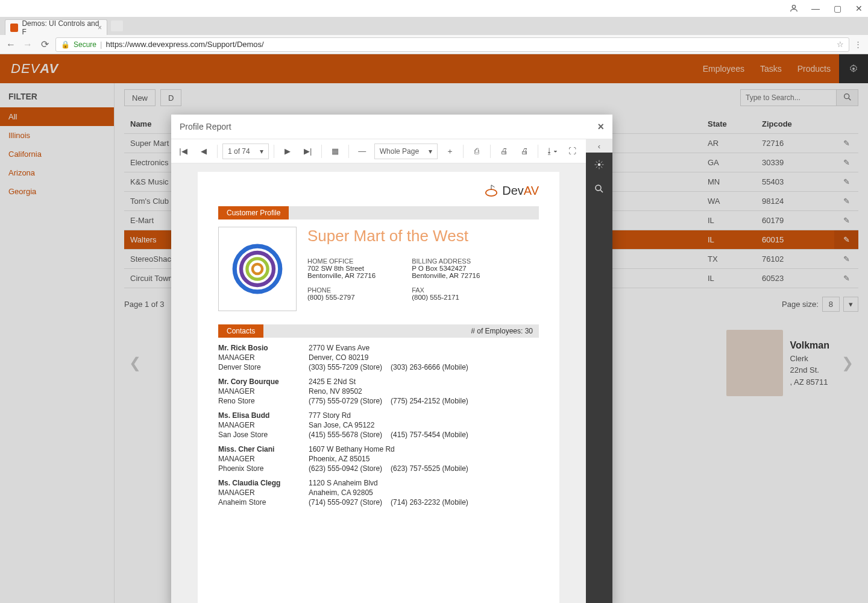  Describe the element at coordinates (502, 331) in the screenshot. I see `employee-count: # of Employees: 30` at that location.